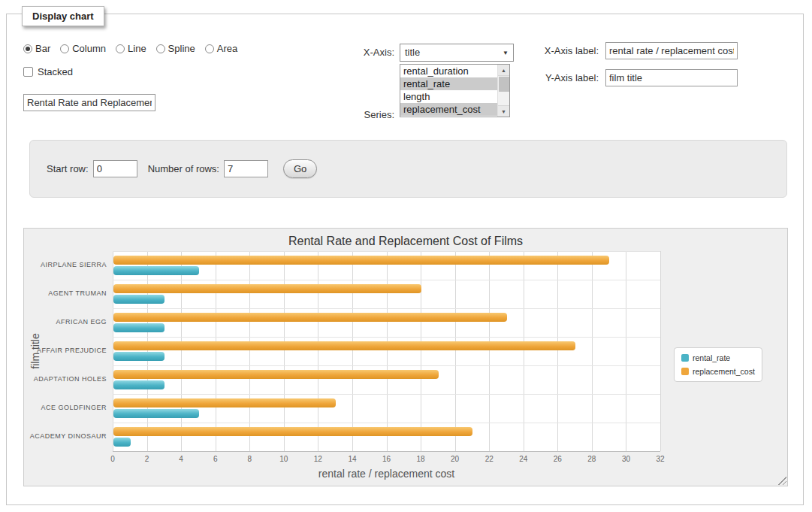  I want to click on xaxis-label-caption: X-Axis label:, so click(539, 51).